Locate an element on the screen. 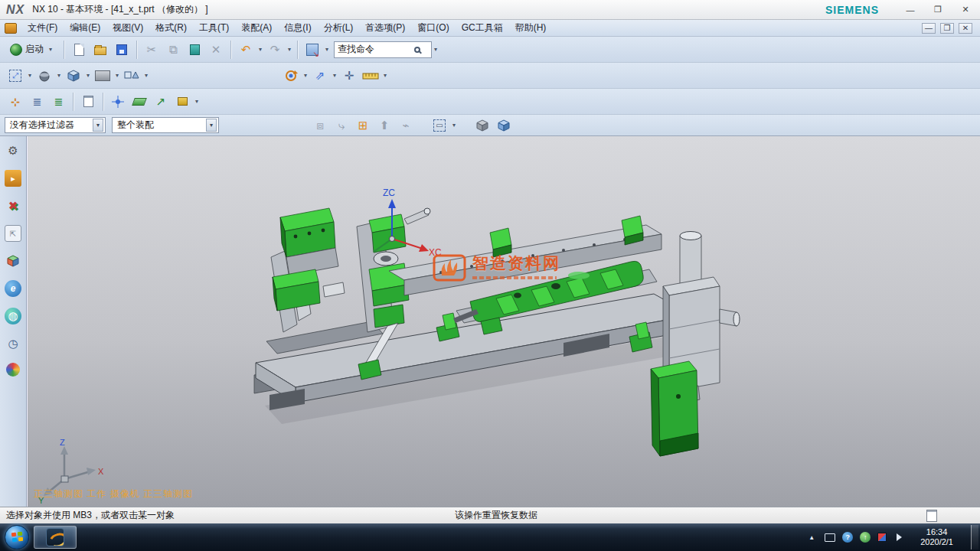  measure-dropdown-arrow is located at coordinates (385, 76).